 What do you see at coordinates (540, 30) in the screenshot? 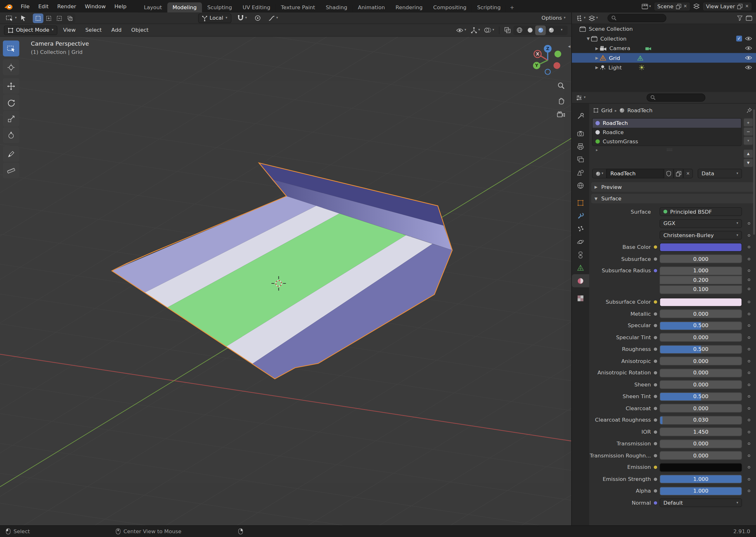
I see `shading-material-preview-button` at bounding box center [540, 30].